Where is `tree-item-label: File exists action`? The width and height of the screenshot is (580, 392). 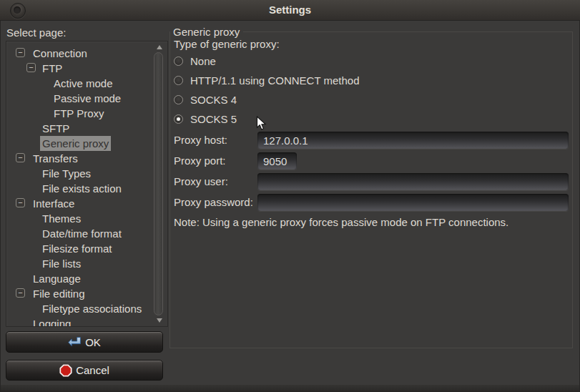 tree-item-label: File exists action is located at coordinates (82, 189).